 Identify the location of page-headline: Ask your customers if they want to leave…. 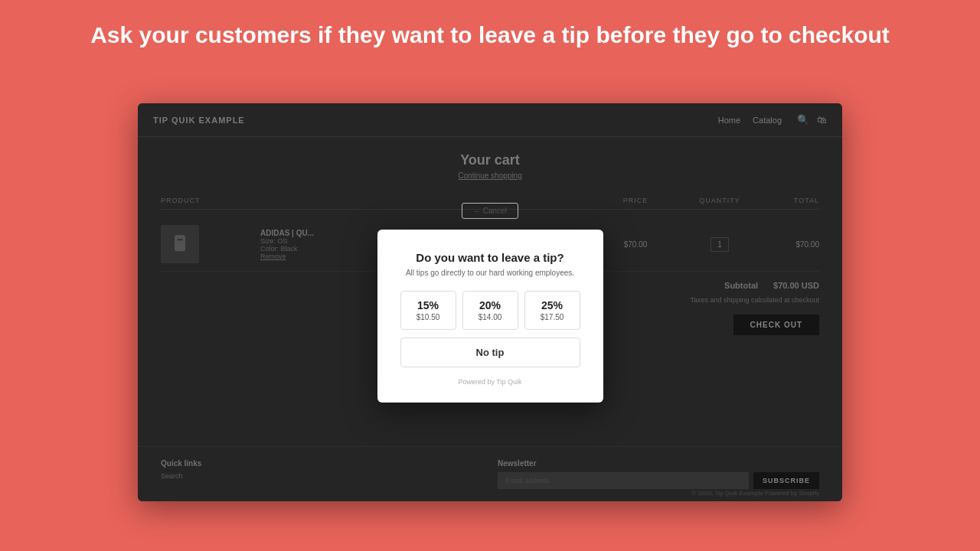
(490, 32).